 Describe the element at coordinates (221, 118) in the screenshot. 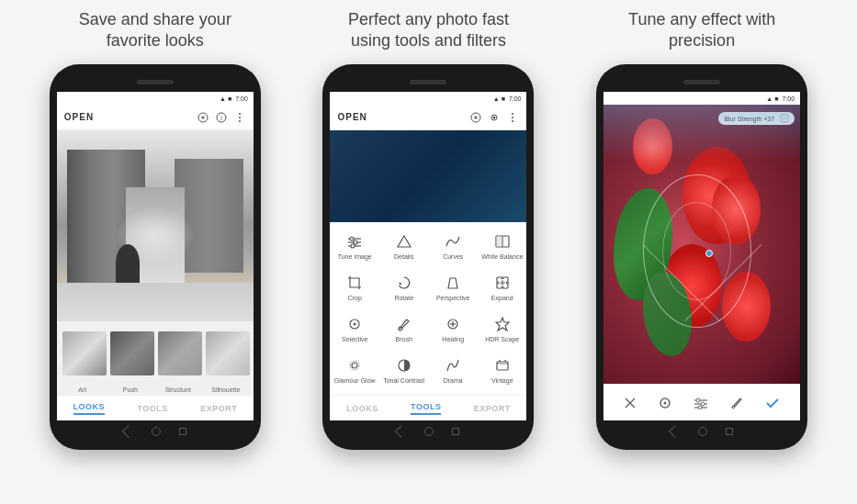

I see `info-icon: i` at that location.